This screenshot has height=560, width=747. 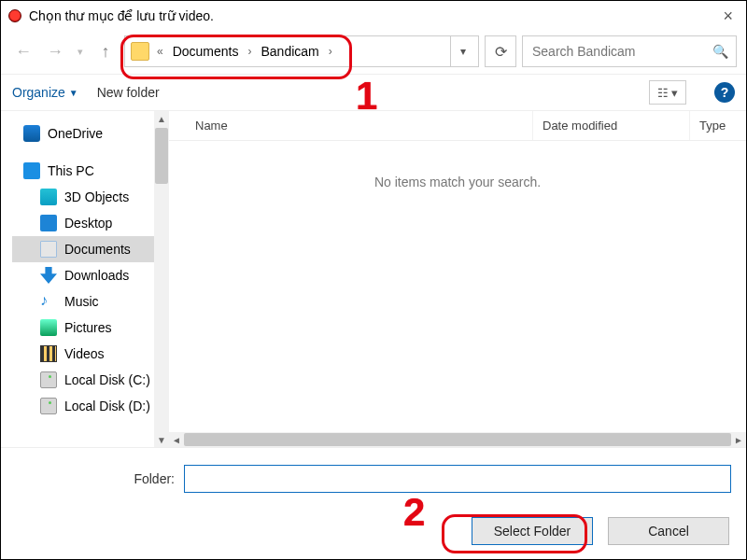 What do you see at coordinates (302, 51) in the screenshot?
I see `breadcrumb: « Documents › Bandicam › ▾` at bounding box center [302, 51].